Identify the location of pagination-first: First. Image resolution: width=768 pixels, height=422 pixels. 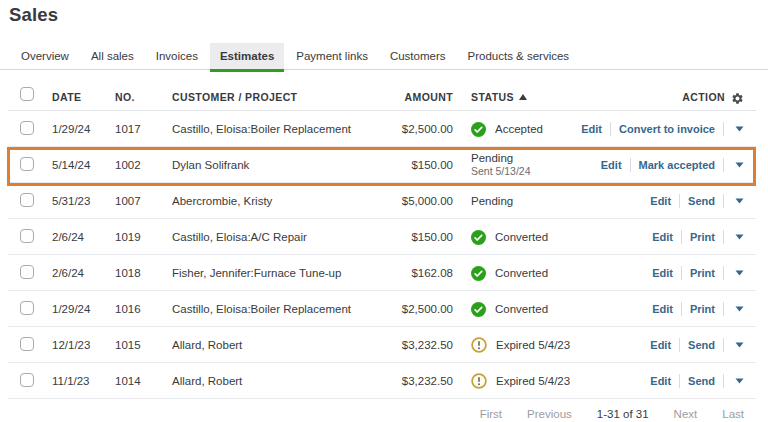
(491, 414).